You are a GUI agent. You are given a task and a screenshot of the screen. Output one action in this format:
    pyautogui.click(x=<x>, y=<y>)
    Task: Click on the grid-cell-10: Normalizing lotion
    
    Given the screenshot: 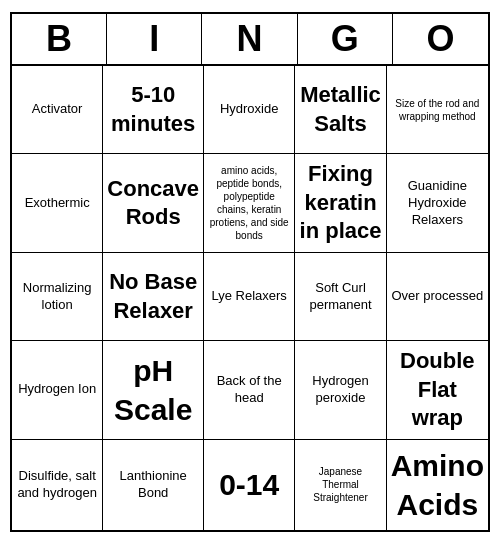 What is the action you would take?
    pyautogui.click(x=58, y=297)
    